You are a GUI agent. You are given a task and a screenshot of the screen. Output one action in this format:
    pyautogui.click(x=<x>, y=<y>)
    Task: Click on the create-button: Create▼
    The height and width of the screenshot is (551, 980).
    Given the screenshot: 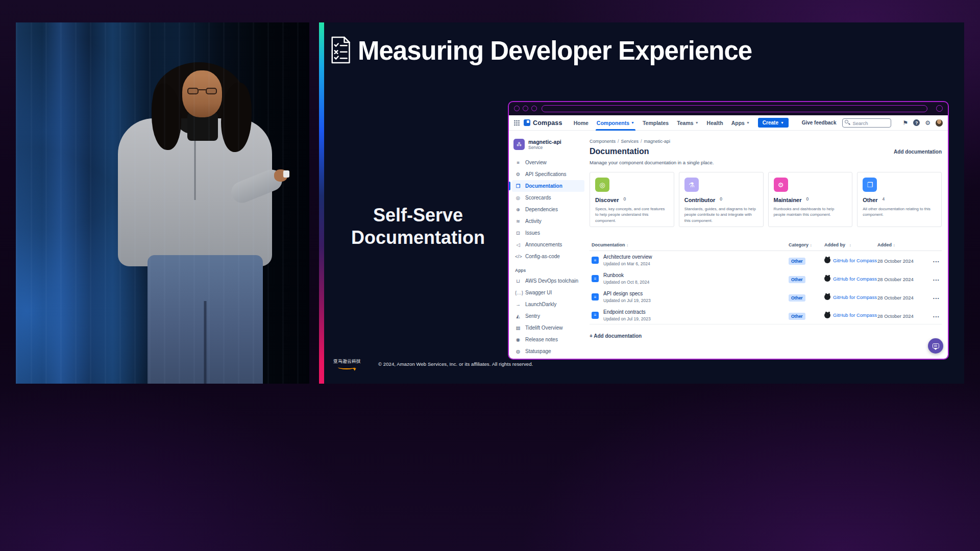 What is the action you would take?
    pyautogui.click(x=773, y=122)
    